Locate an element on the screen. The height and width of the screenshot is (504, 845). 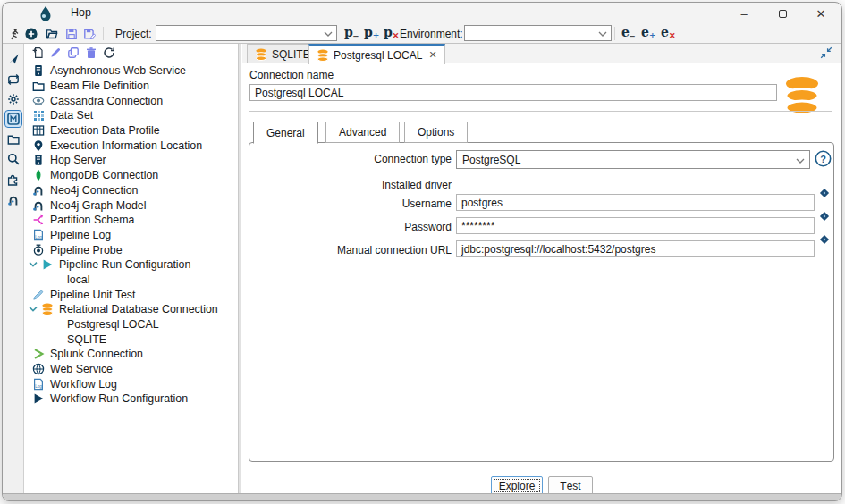
status-bar is located at coordinates (422, 497).